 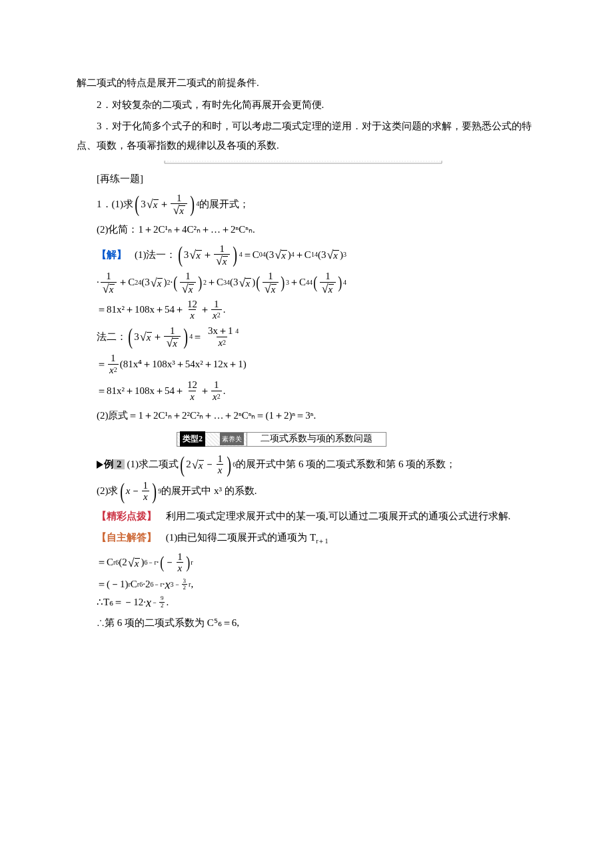 I want to click on ans-line1: ＝ Cr6 (2√x)6－r · (－ 1x )r, so click(x=316, y=563).